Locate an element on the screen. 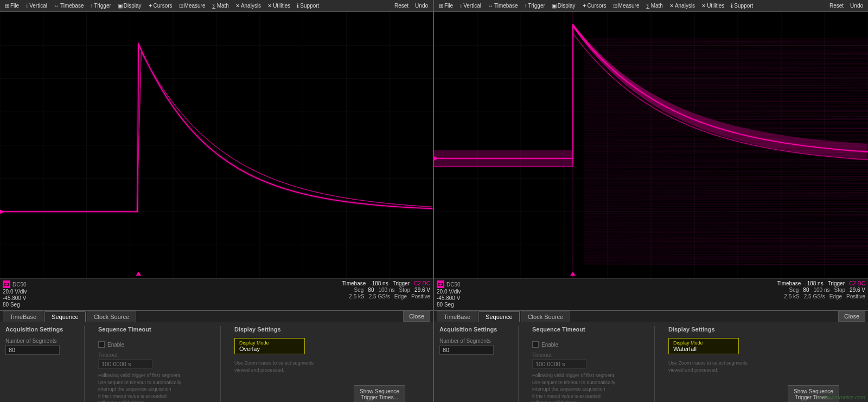  close-button-right: Close is located at coordinates (852, 316).